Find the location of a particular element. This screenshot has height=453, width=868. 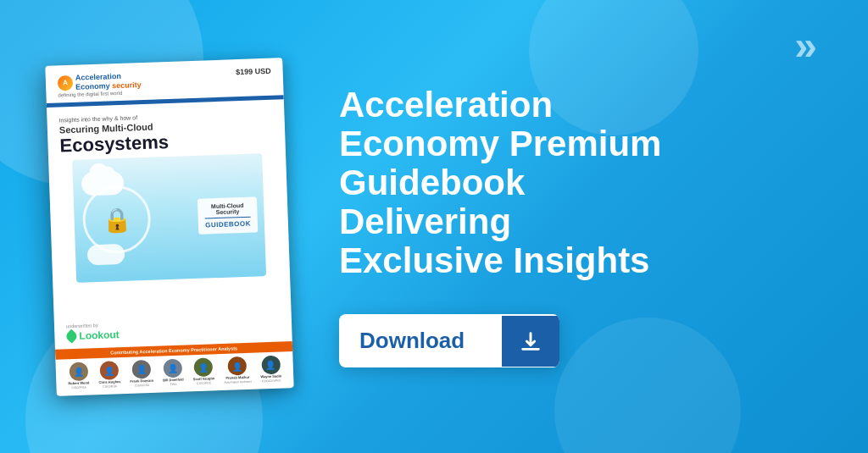

contributor-7: 👤 Wayne Sadin CDO/CIO/POI is located at coordinates (271, 369).